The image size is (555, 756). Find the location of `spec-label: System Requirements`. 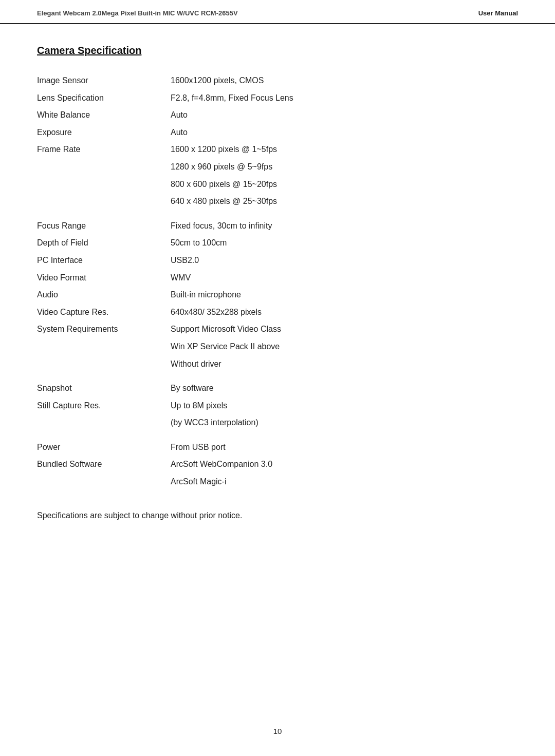

spec-label: System Requirements is located at coordinates (104, 329).